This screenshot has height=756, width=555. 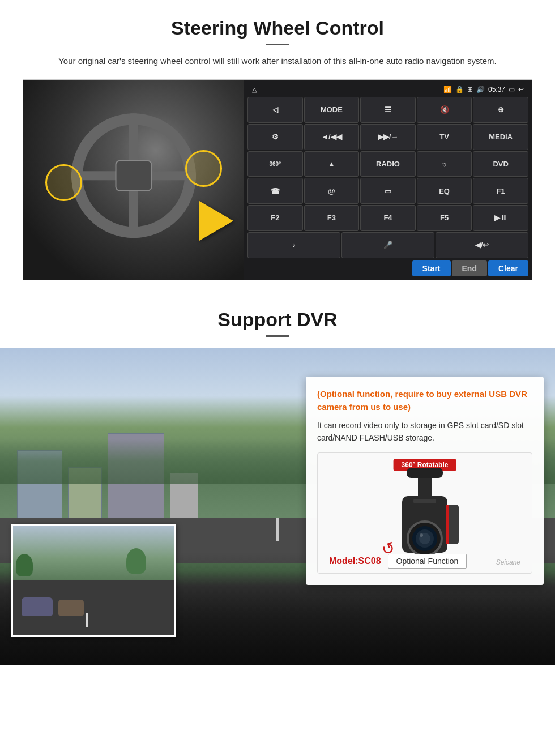 I want to click on btn-music: ♪, so click(x=294, y=245).